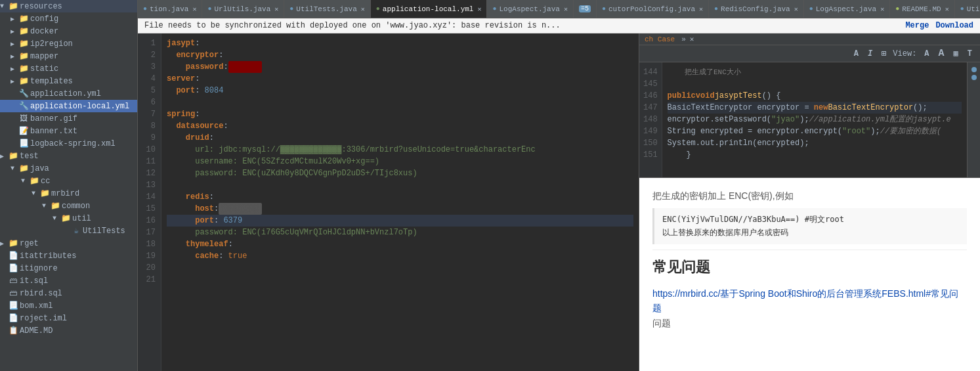 This screenshot has height=371, width=980. Describe the element at coordinates (692, 39) in the screenshot. I see `find-close-icon: ✕` at that location.